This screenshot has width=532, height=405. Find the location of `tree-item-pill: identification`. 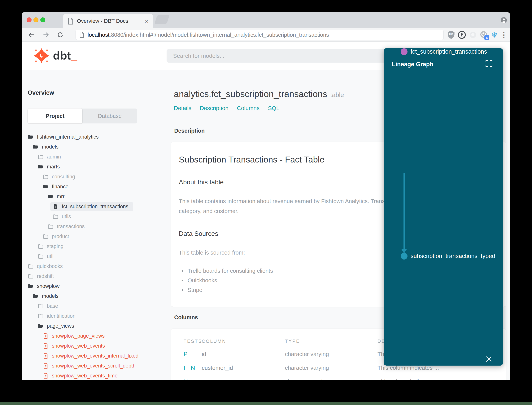

tree-item-pill: identification is located at coordinates (58, 316).